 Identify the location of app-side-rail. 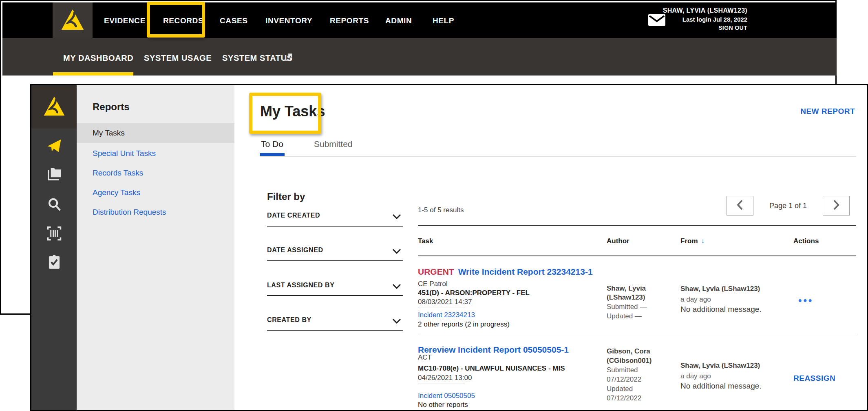
(54, 247).